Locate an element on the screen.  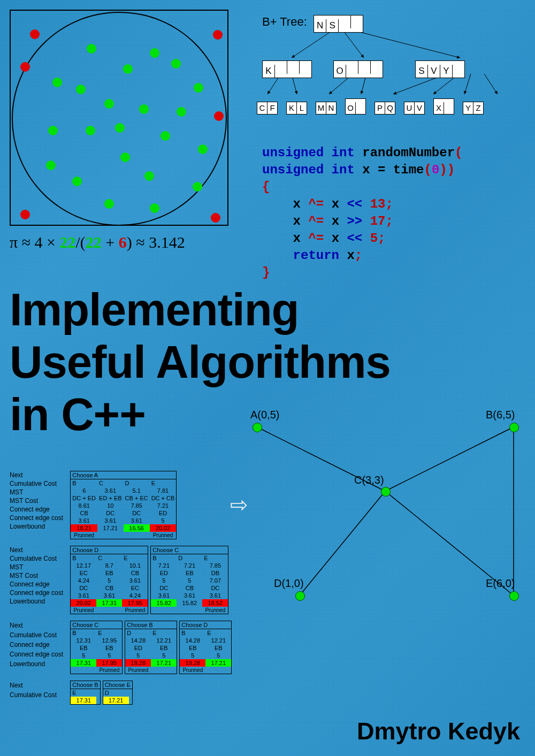
graph-node-label: B(6,5) is located at coordinates (500, 415).